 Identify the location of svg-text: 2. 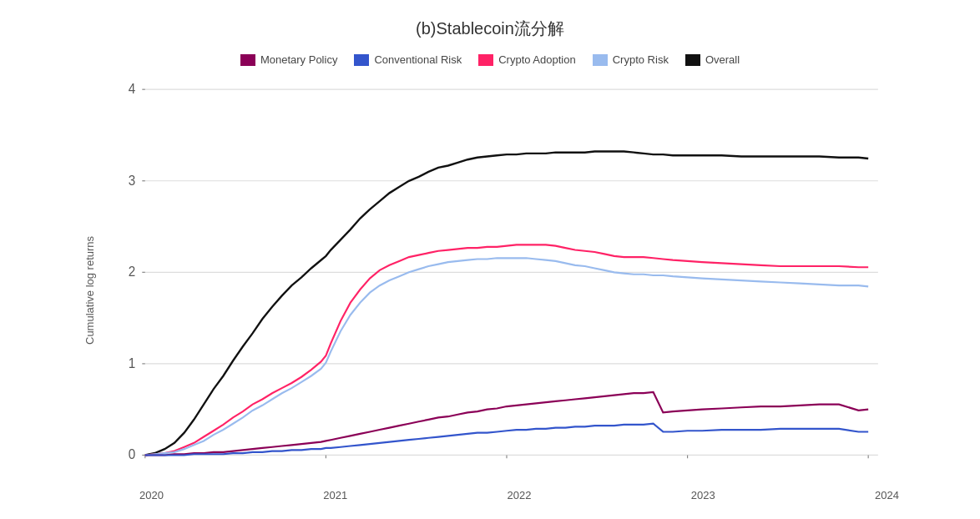
(132, 272).